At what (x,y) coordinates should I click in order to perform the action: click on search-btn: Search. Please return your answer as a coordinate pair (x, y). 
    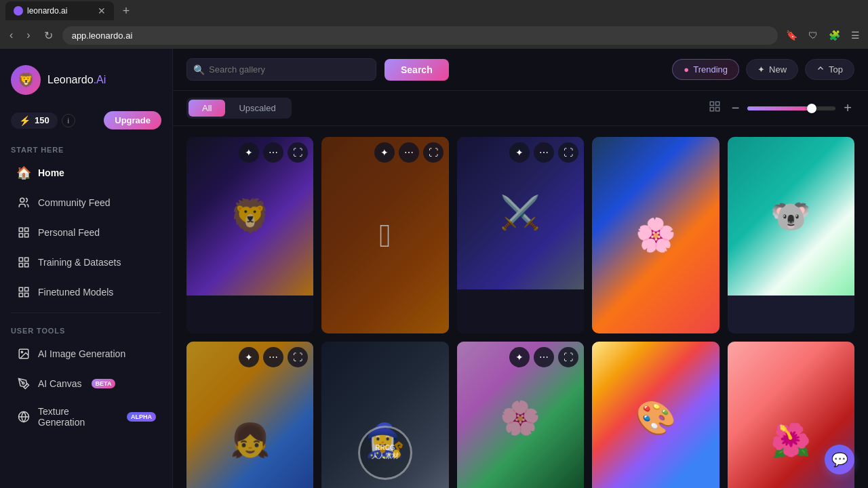
    Looking at the image, I should click on (416, 70).